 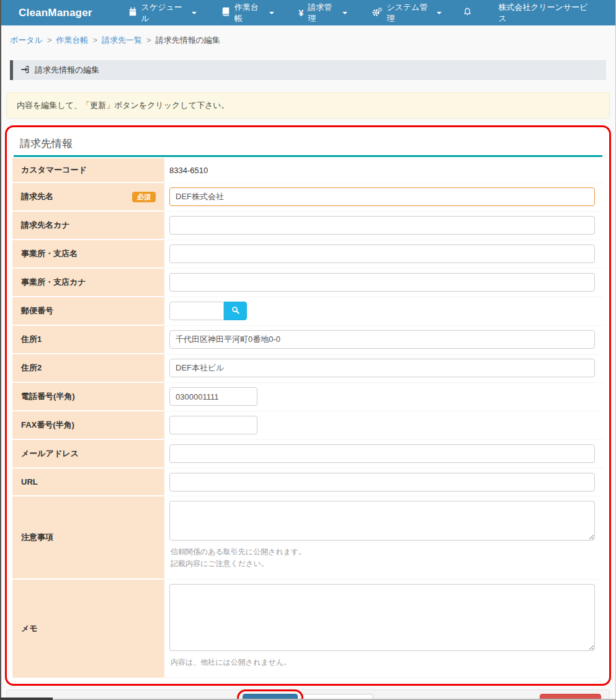 What do you see at coordinates (26, 40) in the screenshot?
I see `breadcrumb-link-portal: ポータル` at bounding box center [26, 40].